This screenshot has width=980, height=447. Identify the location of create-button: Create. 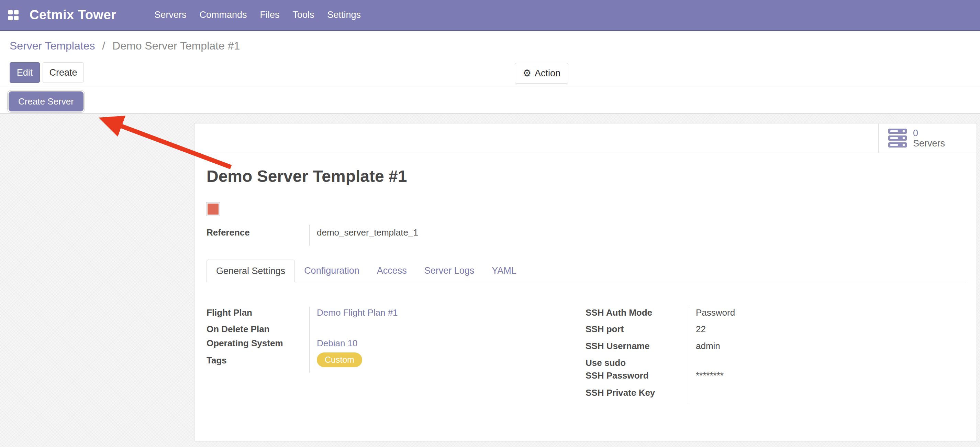
(63, 72).